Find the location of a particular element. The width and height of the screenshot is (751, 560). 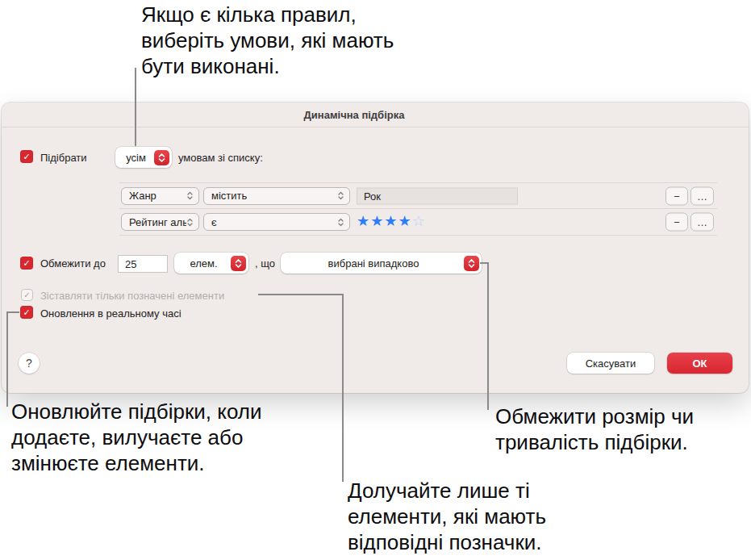

cancel-button-label: Скасувати is located at coordinates (611, 363).